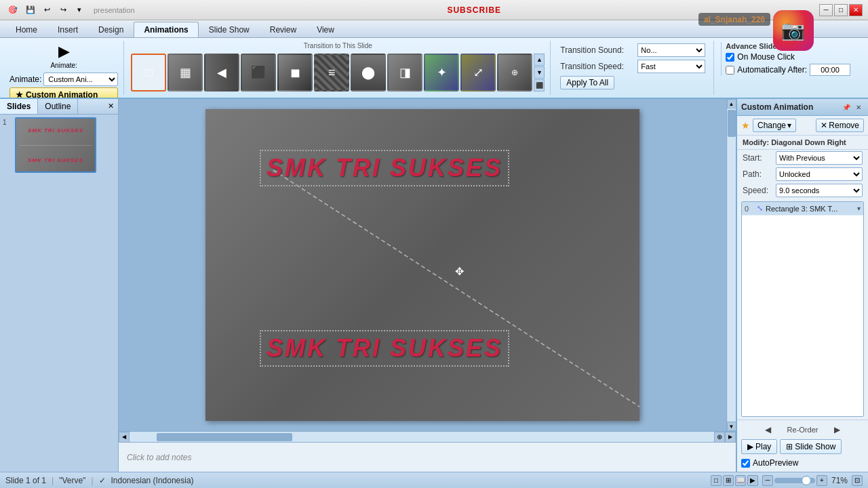 The width and height of the screenshot is (868, 488). What do you see at coordinates (841, 10) in the screenshot?
I see `window-controls: ─ □ ✕` at bounding box center [841, 10].